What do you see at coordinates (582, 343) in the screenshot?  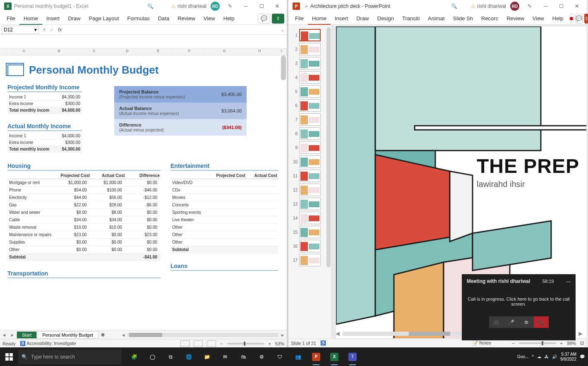 I see `fit-to-window-button: ⊡` at bounding box center [582, 343].